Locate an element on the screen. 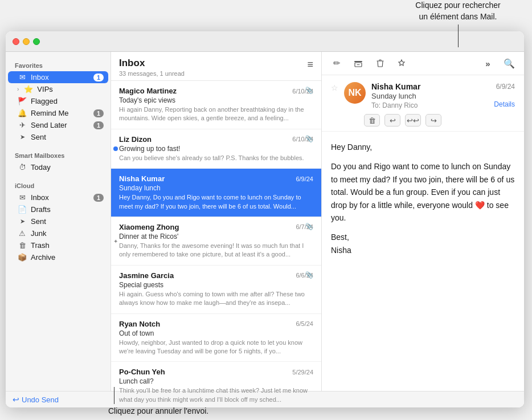 This screenshot has width=532, height=420. msg-sender: Ryan Notch is located at coordinates (140, 324).